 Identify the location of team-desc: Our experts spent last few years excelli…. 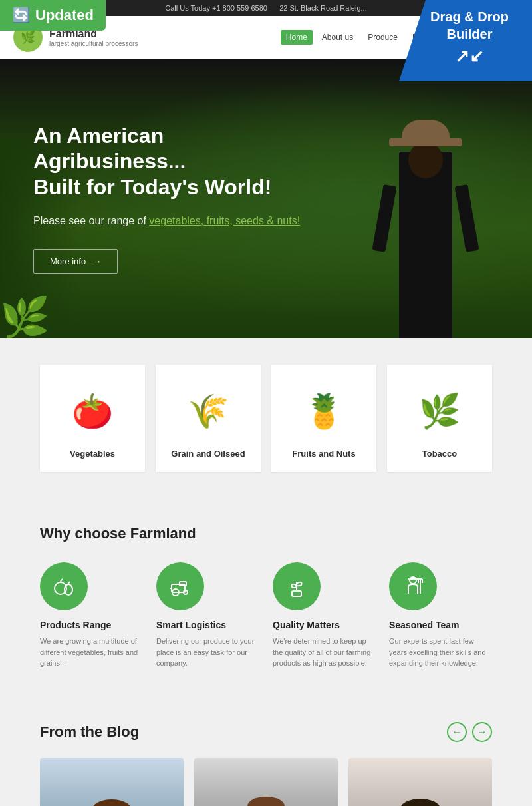
(440, 652).